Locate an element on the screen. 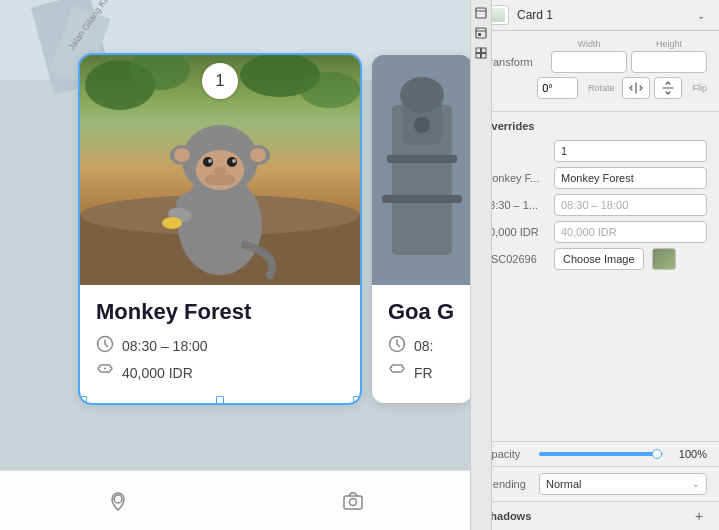 This screenshot has height=530, width=719. card-2-title: Goa G is located at coordinates (422, 312).